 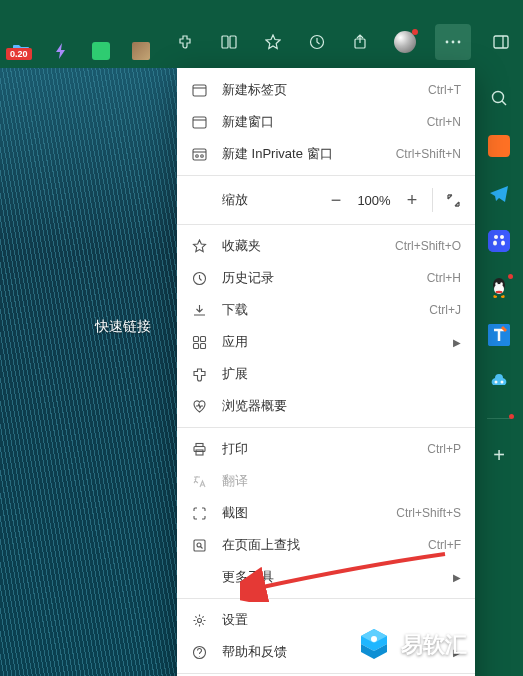 What do you see at coordinates (342, 481) in the screenshot?
I see `menu-label: 翻译` at bounding box center [342, 481].